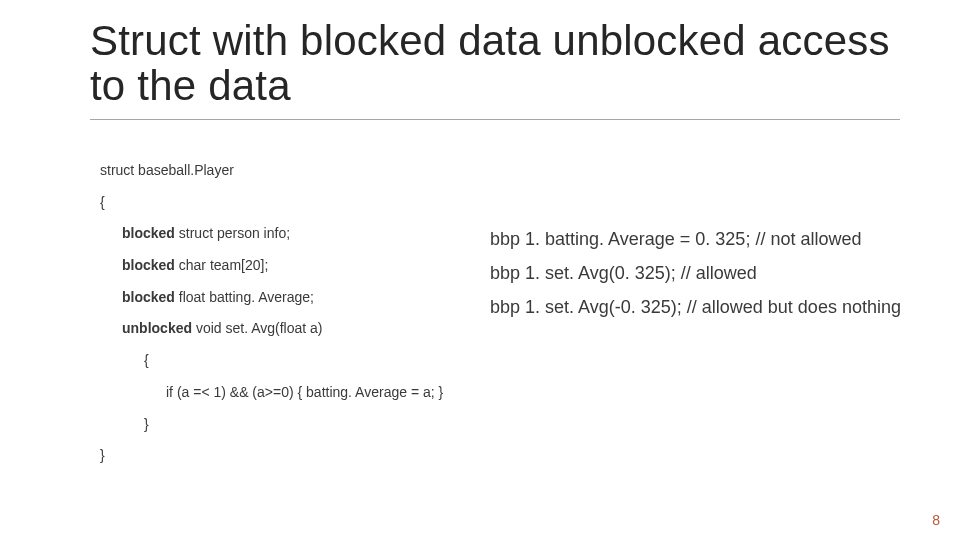 Image resolution: width=960 pixels, height=540 pixels. Describe the element at coordinates (705, 273) in the screenshot. I see `example-line: bbp 1. set. Avg(0. 325); // allowed` at that location.